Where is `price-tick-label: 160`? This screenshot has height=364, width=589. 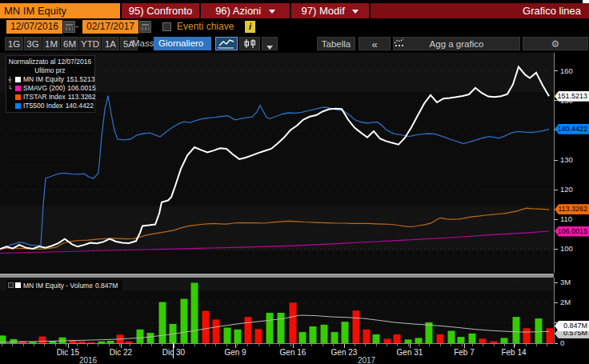 price-tick-label: 160 is located at coordinates (567, 70).